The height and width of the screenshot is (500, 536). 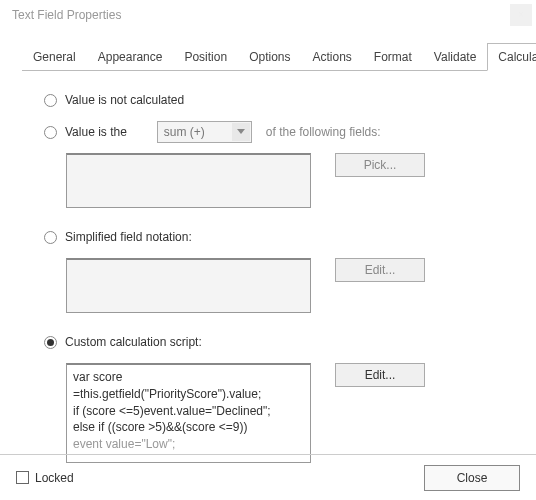 I want to click on script-line: if (score <=5)event.value="Declined";, so click(x=188, y=412).